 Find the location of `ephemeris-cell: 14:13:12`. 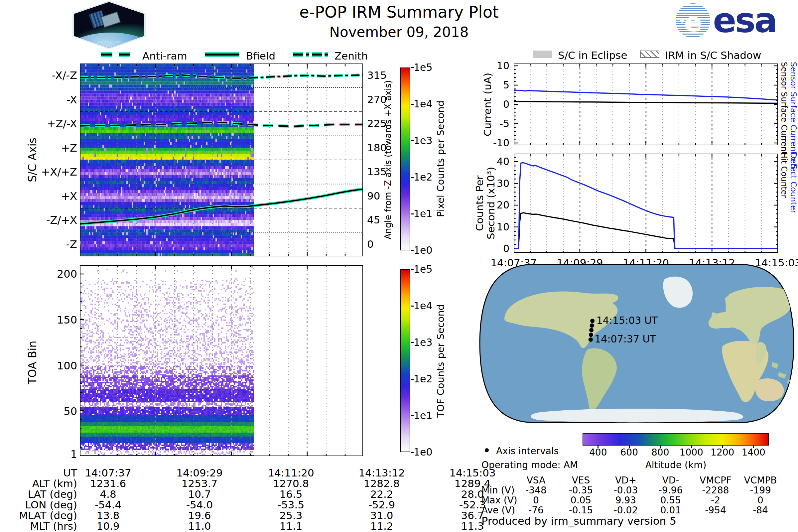

ephemeris-cell: 14:13:12 is located at coordinates (382, 473).